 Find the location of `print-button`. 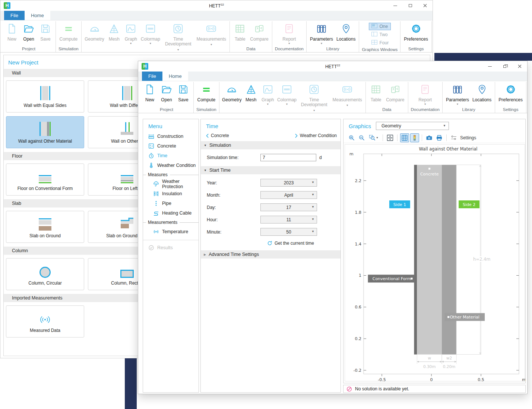

print-button is located at coordinates (439, 138).